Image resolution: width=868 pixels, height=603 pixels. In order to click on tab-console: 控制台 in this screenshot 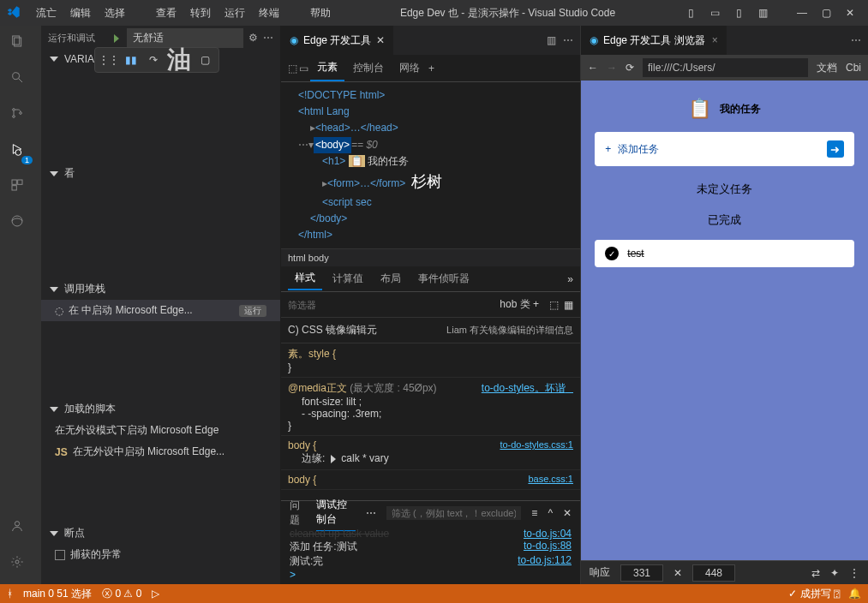, I will do `click(368, 69)`.